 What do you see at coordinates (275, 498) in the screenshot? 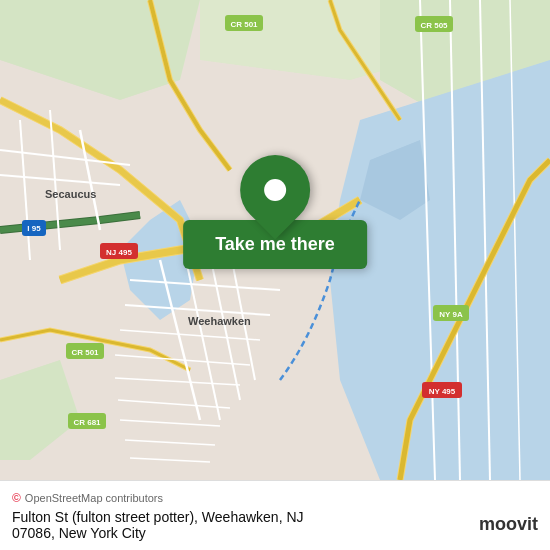
I see `attribution-row: © OpenStreetMap contributors` at bounding box center [275, 498].